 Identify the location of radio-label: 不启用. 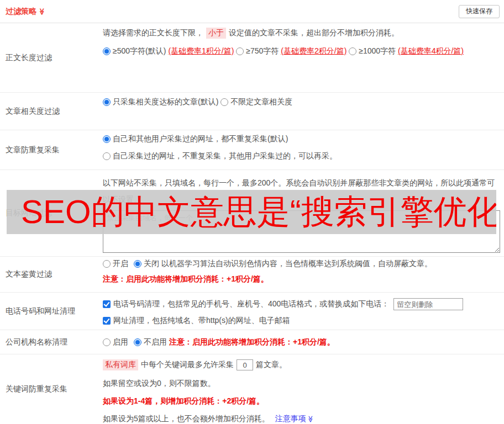
(155, 342).